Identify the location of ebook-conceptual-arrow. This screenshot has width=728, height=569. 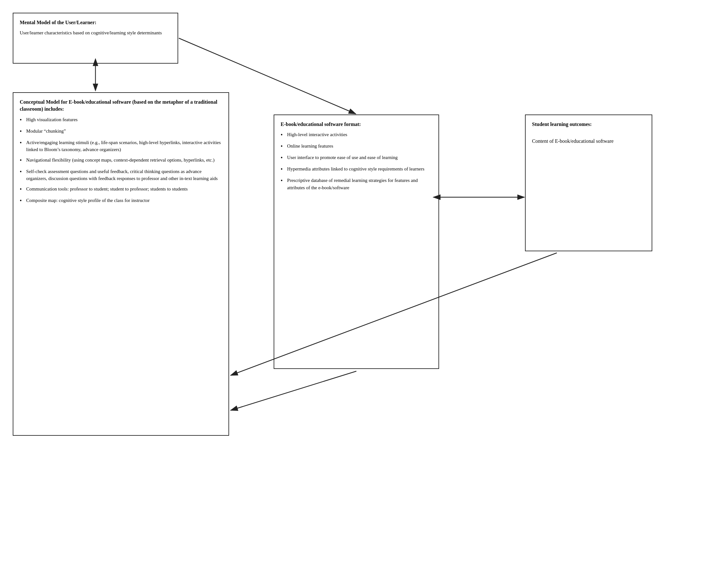
(293, 391).